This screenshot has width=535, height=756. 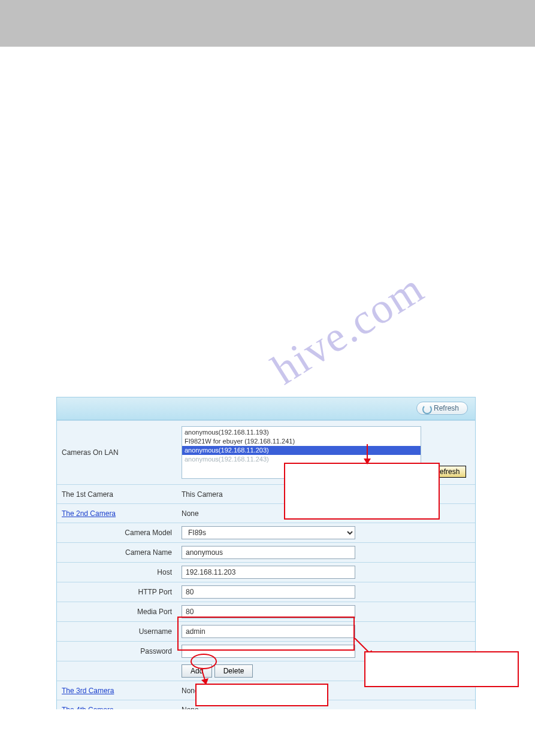 I want to click on top-gray-bar, so click(x=267, y=23).